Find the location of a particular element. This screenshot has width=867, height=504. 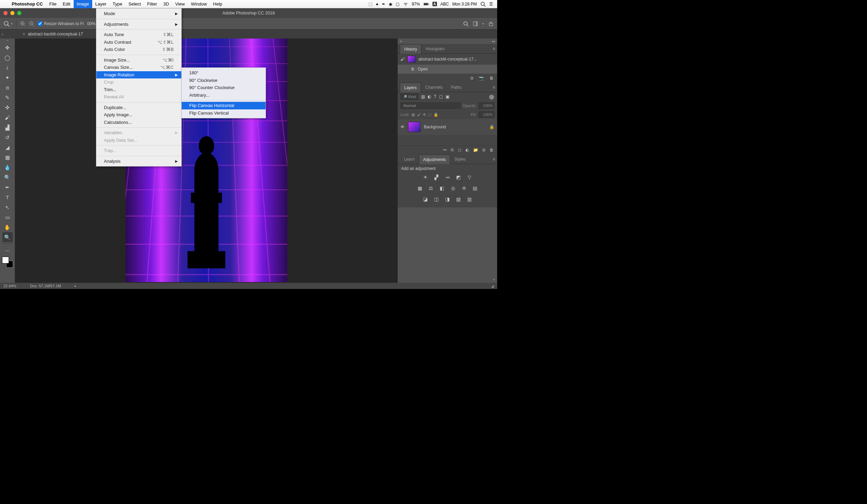

snapshot-icon: 📷 is located at coordinates (482, 78).